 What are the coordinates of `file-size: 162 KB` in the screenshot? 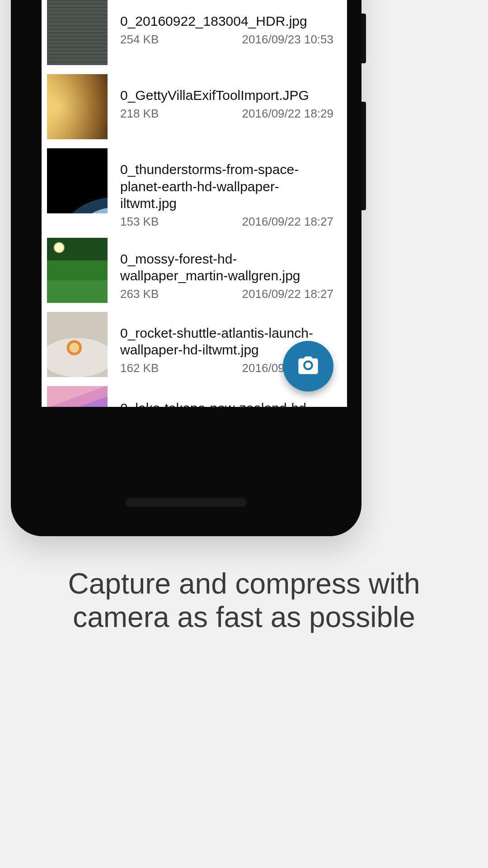 It's located at (139, 368).